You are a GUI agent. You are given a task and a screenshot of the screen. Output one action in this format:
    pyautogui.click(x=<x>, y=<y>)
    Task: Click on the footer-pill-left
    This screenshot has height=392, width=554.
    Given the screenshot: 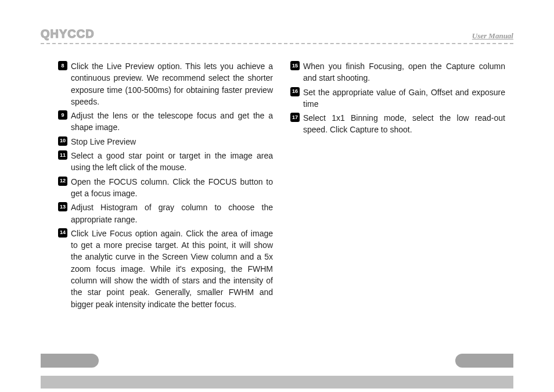 What is the action you would take?
    pyautogui.click(x=70, y=361)
    